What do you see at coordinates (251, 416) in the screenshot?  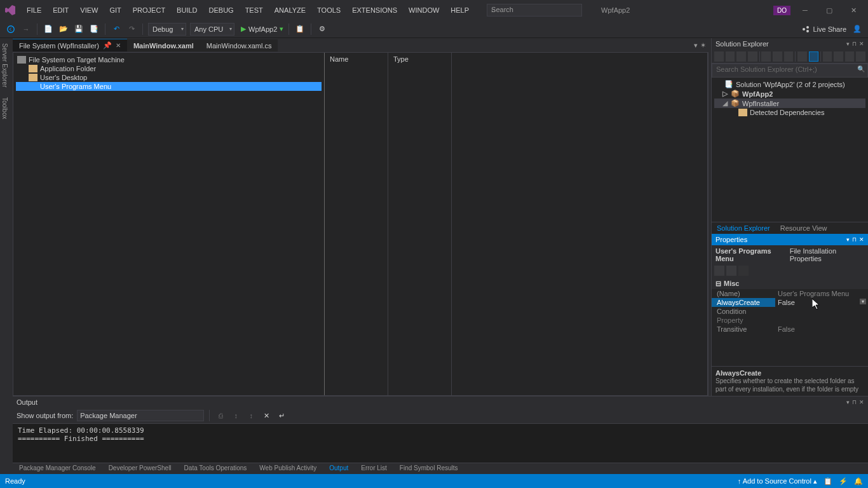 I see `out-tb-3: ↕` at bounding box center [251, 416].